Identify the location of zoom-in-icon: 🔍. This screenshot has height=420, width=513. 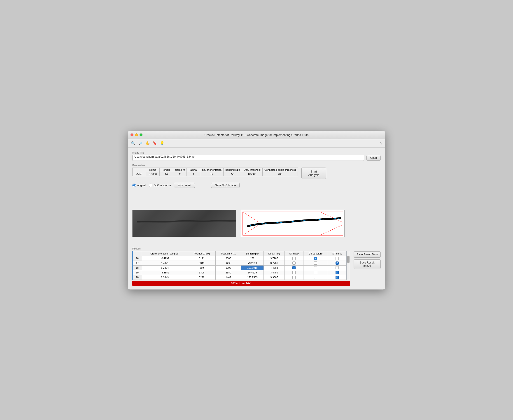
(133, 143).